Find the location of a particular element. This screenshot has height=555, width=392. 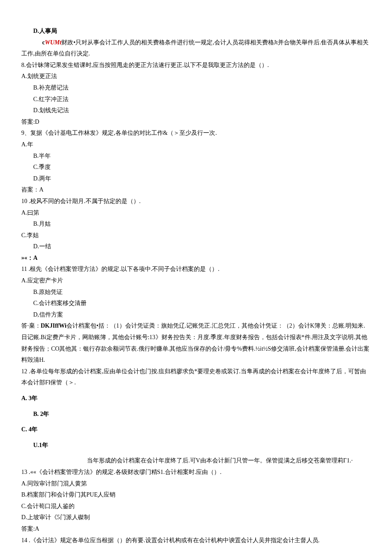

q9-stem: 9、复据《会计基电工作林发》规定,各单位的对比工作&（＞至少及行一次. is located at coordinates (196, 133).